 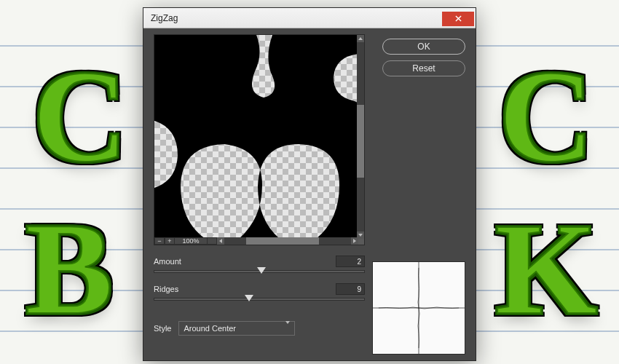 What do you see at coordinates (186, 241) in the screenshot?
I see `zoom-controls: − + 100%` at bounding box center [186, 241].